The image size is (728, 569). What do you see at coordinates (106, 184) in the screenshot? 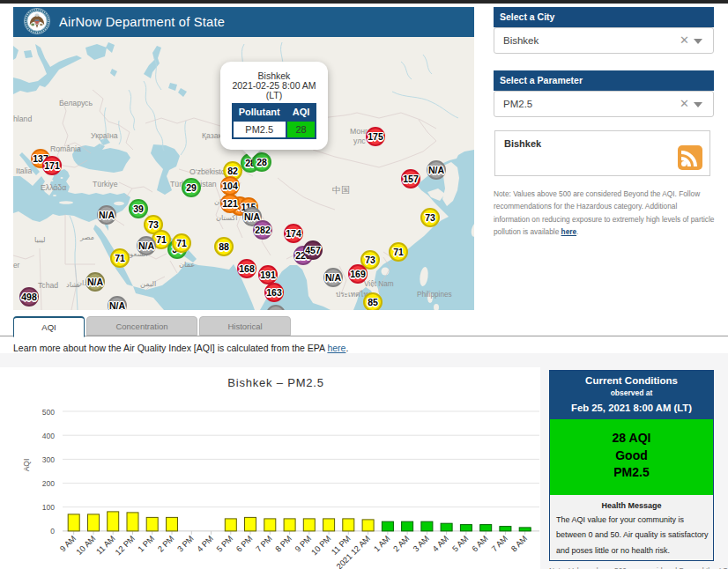
I see `svg-text: Türkiye` at bounding box center [106, 184].